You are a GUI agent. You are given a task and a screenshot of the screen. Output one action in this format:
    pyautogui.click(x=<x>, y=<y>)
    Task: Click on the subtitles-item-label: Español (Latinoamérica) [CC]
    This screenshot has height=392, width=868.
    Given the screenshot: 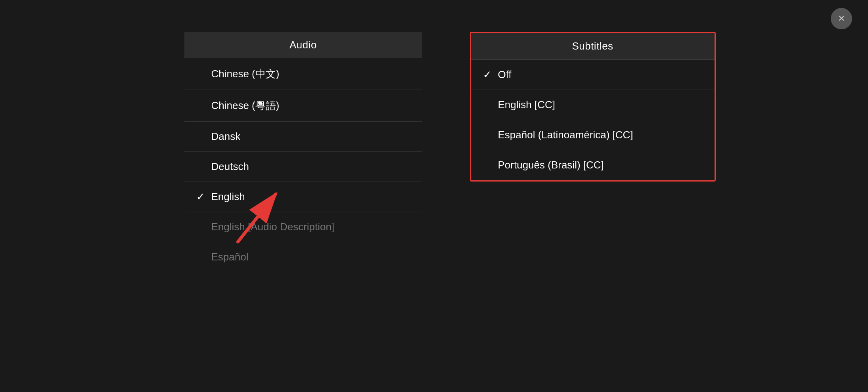 What is the action you would take?
    pyautogui.click(x=565, y=135)
    